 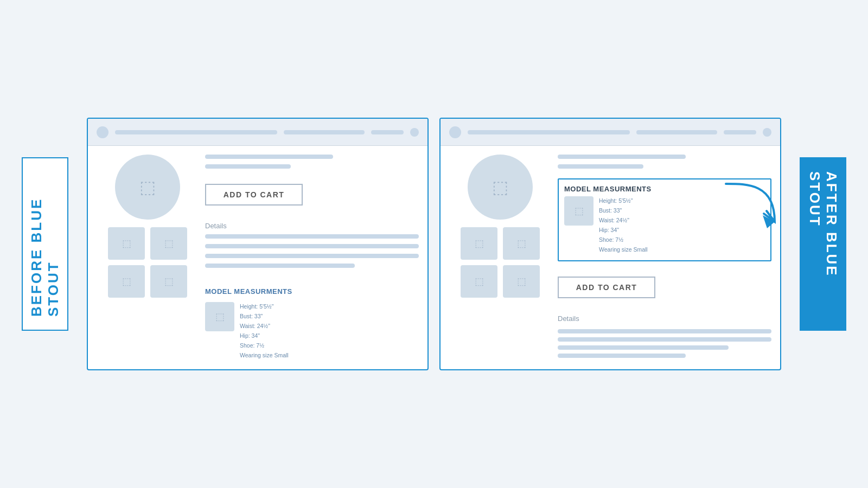 I want to click on before-thumb-3: ⬚, so click(x=126, y=281).